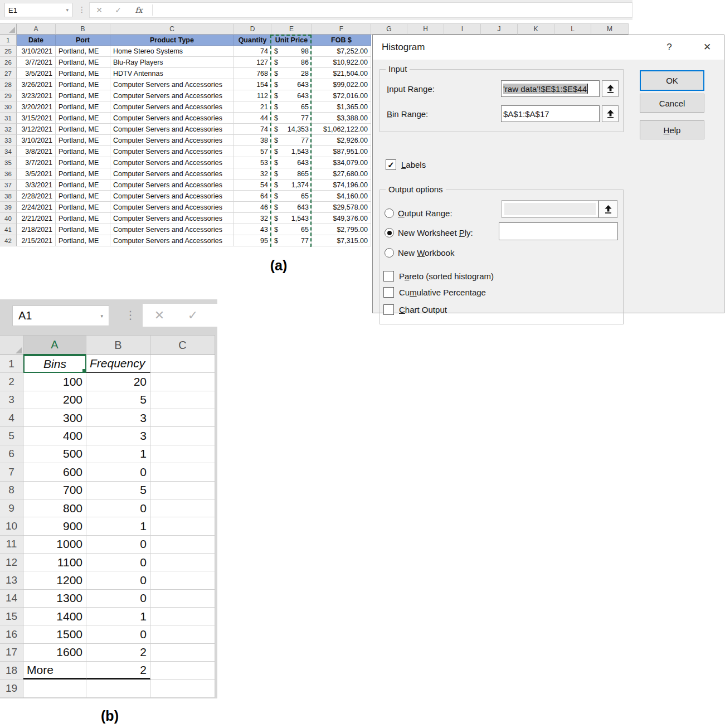 Image resolution: width=725 pixels, height=728 pixels. I want to click on row-number: 33, so click(8, 140).